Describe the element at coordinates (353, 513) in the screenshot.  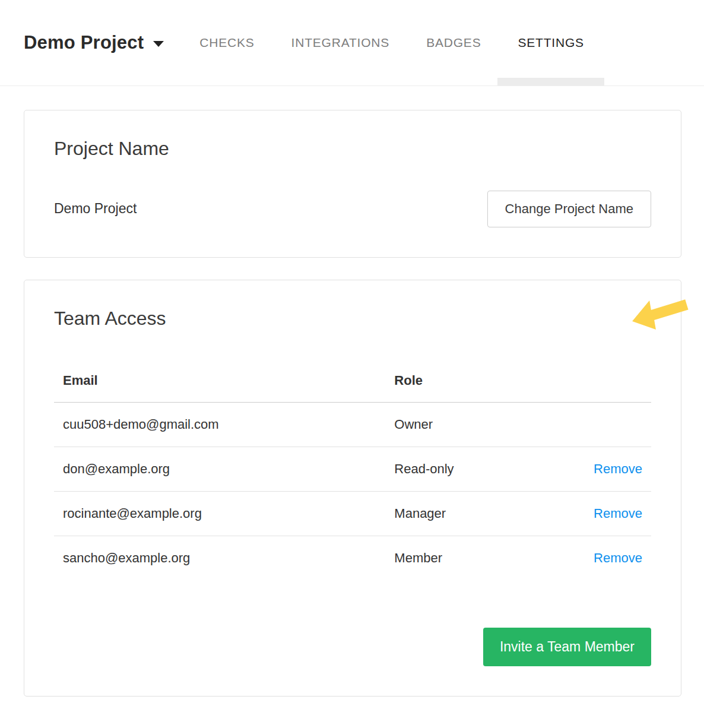
I see `table-row: rocinante@example.org Manager Remove` at that location.